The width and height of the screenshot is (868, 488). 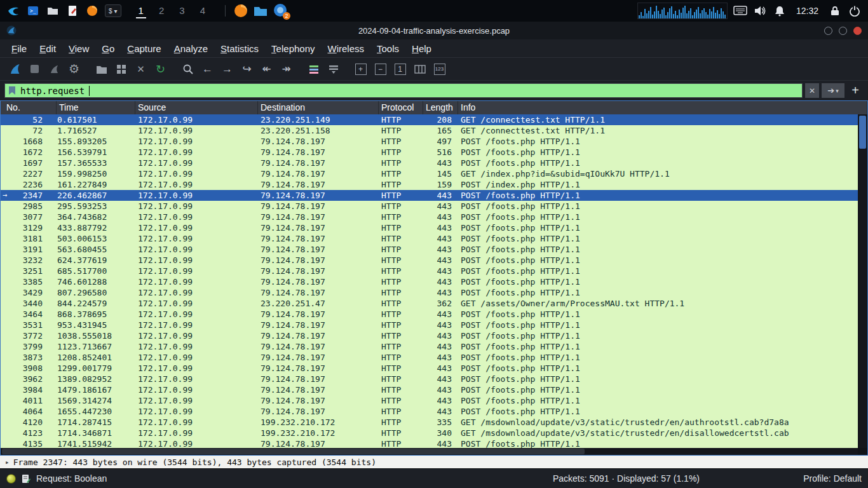 I want to click on zoom-original-icon: 1, so click(x=400, y=69).